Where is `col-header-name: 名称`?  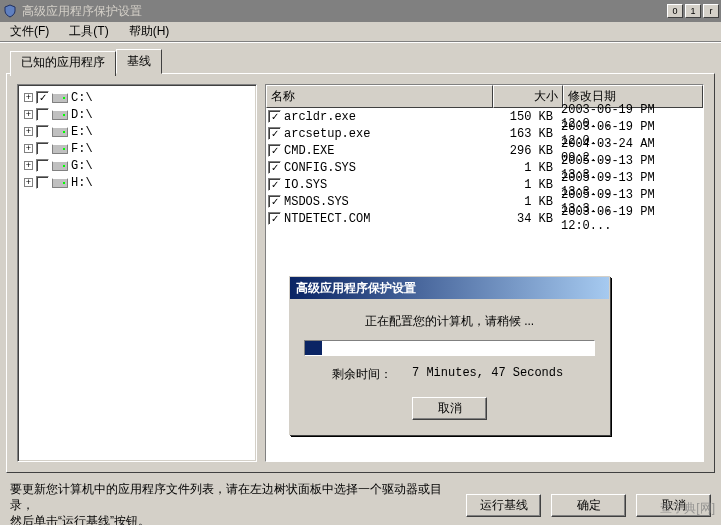 col-header-name: 名称 is located at coordinates (380, 96).